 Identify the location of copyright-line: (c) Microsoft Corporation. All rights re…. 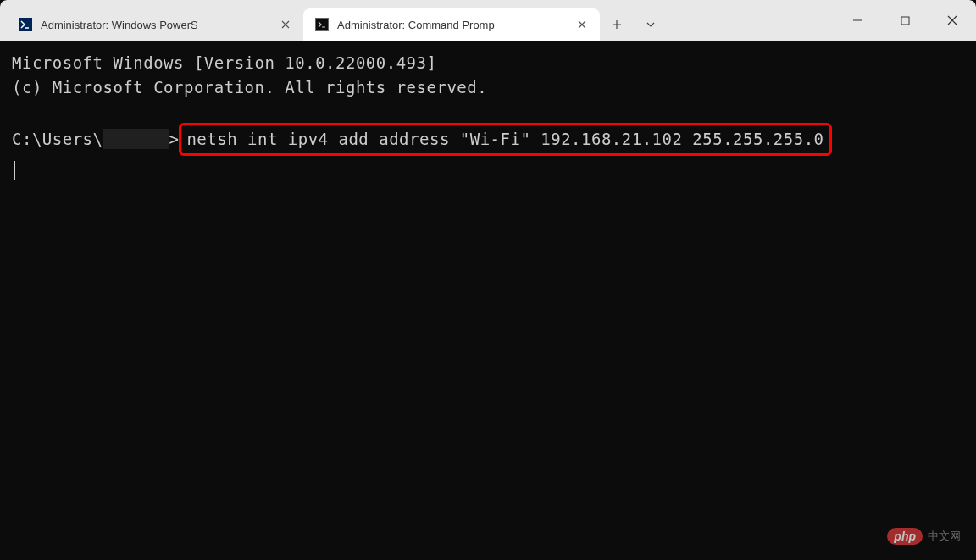
(488, 88).